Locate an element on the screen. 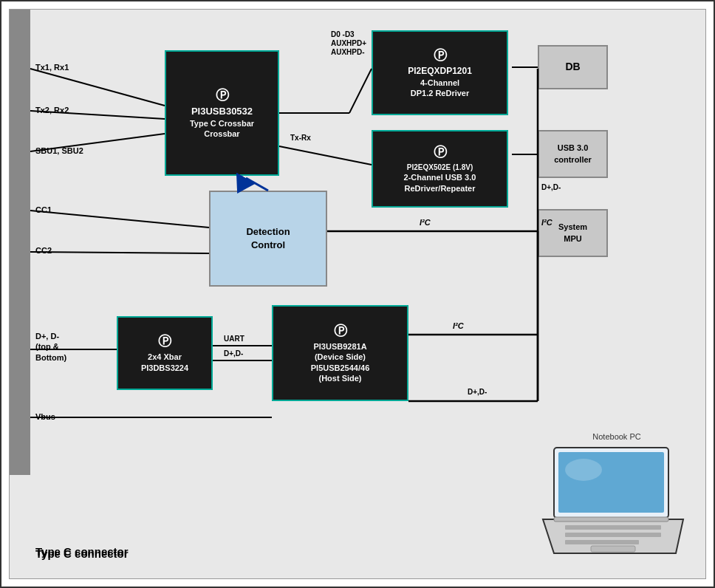  signal-tx2-rx2: Tx2, Rx2 is located at coordinates (52, 110).